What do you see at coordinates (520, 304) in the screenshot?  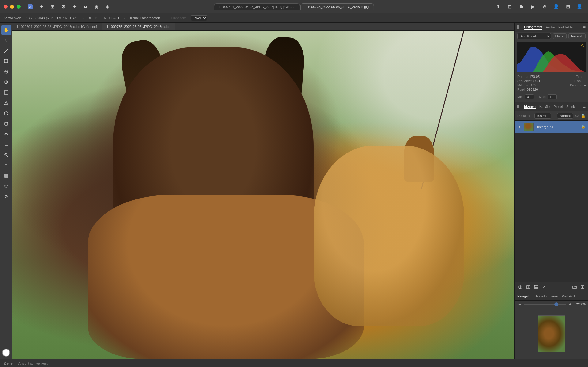 I see `zoom-out-button: −` at bounding box center [520, 304].